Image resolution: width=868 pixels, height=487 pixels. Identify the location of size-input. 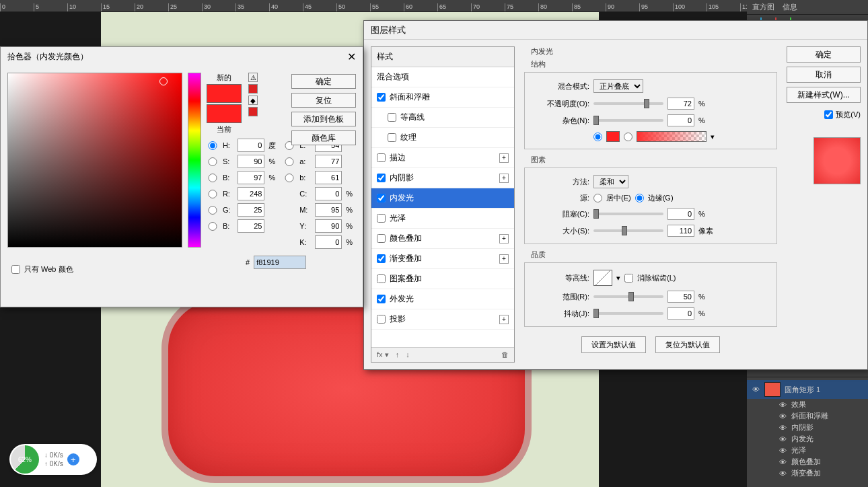
(681, 231).